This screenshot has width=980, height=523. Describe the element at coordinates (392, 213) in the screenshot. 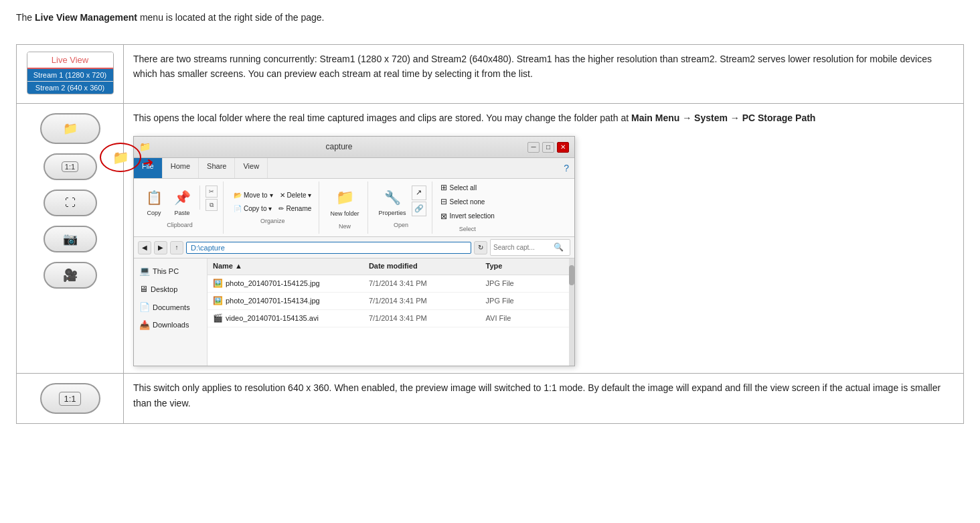

I see `properties-label: Properties` at that location.